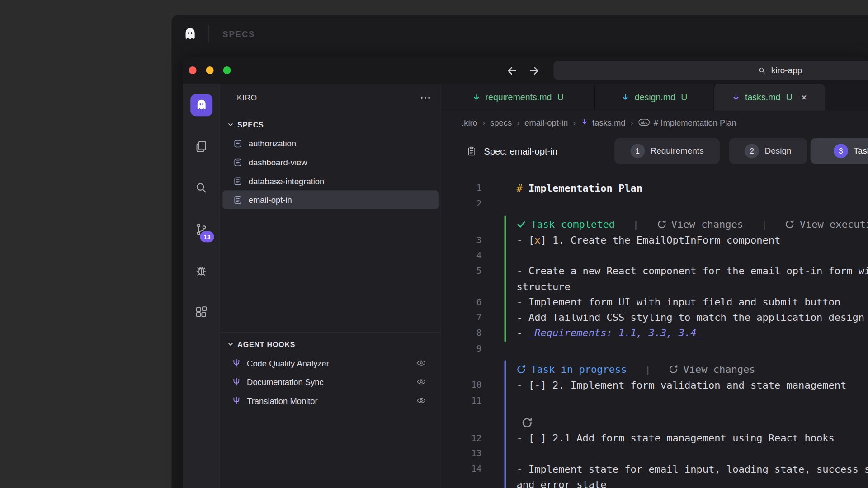 This screenshot has width=868, height=488. What do you see at coordinates (330, 143) in the screenshot?
I see `spec-item-authorization: authorization` at bounding box center [330, 143].